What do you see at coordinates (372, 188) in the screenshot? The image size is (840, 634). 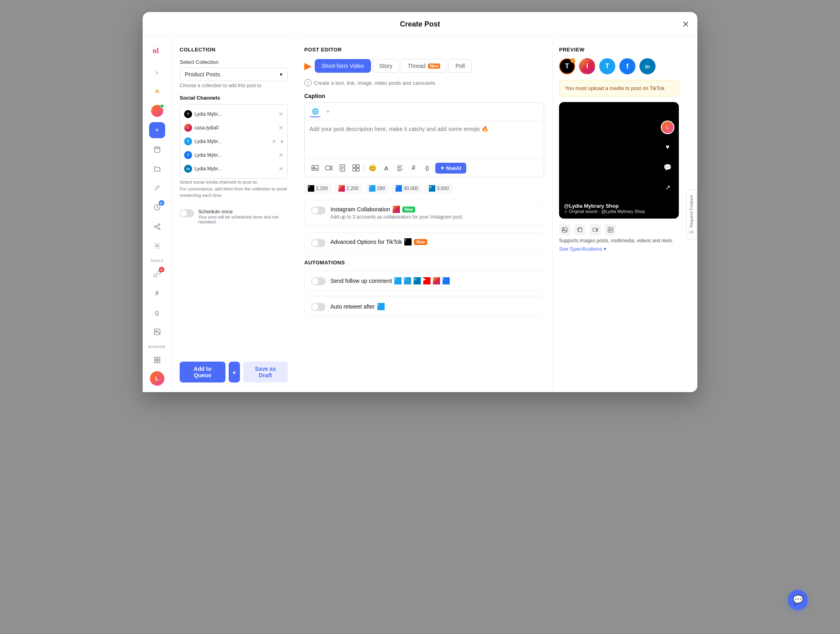 I see `twitter-limit-icon: T` at bounding box center [372, 188].